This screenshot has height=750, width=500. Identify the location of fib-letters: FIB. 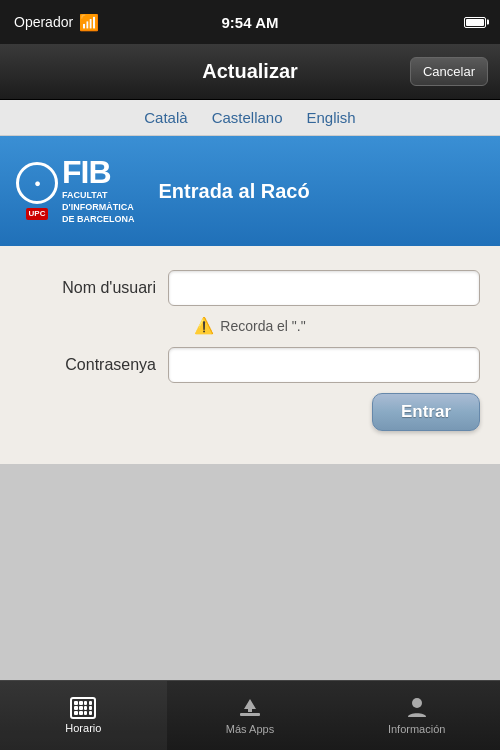
(86, 172).